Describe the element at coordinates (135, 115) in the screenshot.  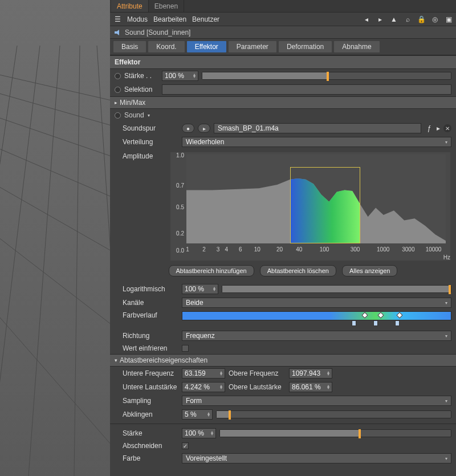
I see `label-sound-group: Sound` at that location.